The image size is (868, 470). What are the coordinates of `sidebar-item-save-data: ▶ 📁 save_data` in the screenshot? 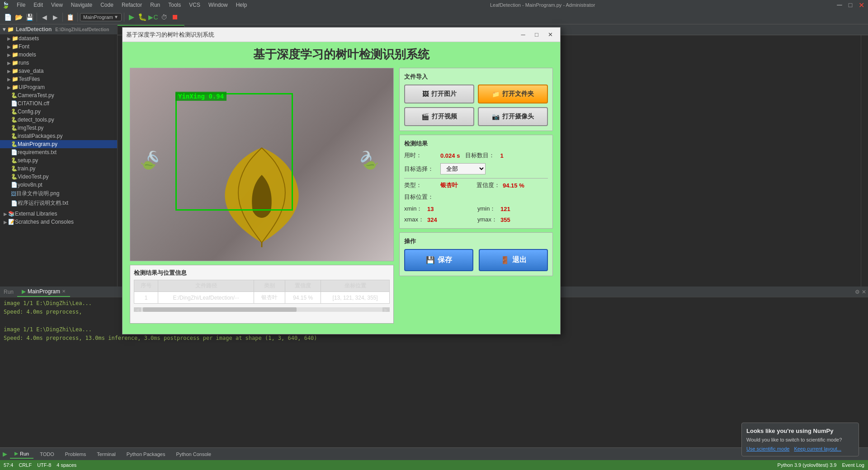 It's located at (59, 71).